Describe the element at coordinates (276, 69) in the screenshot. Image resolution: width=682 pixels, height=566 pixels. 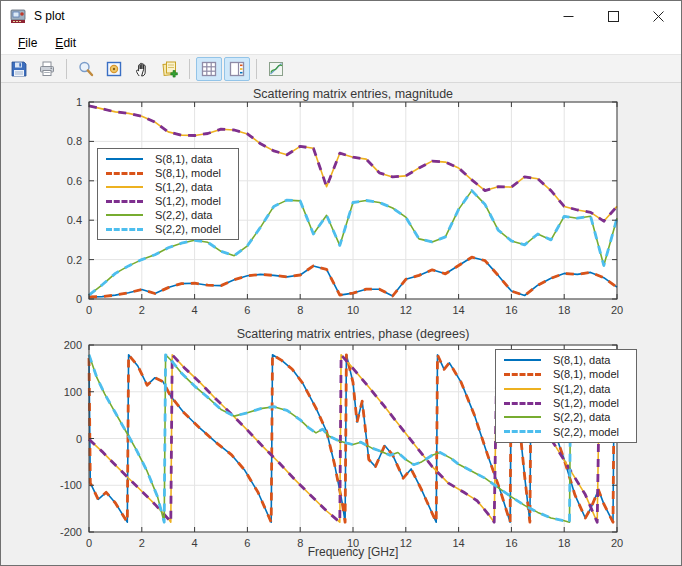
I see `plot-tools-icon` at that location.